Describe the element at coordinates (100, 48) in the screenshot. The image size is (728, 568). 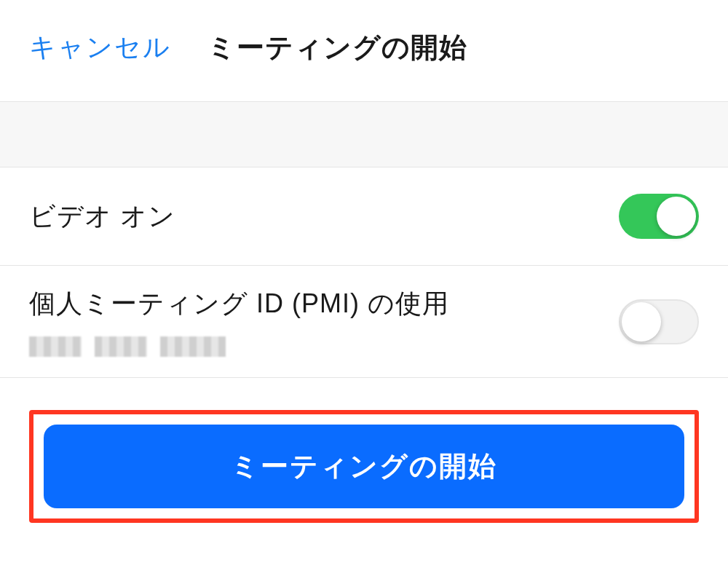
I see `cancel-button: キャンセル` at that location.